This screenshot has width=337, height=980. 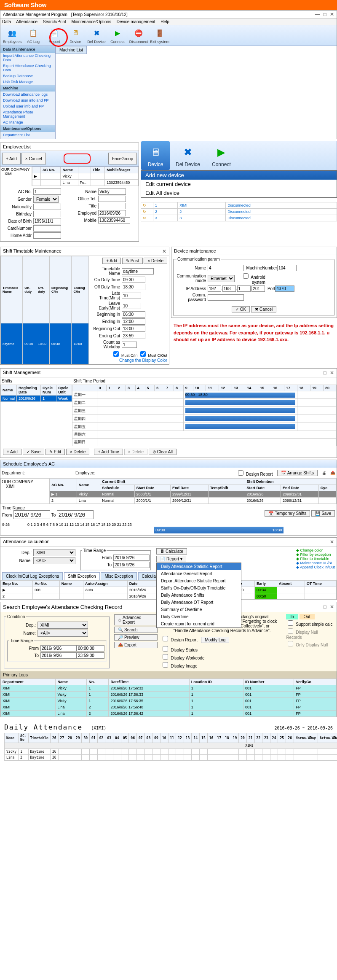 What do you see at coordinates (28, 82) in the screenshot?
I see `side-usb: Usb Disk Manage` at bounding box center [28, 82].